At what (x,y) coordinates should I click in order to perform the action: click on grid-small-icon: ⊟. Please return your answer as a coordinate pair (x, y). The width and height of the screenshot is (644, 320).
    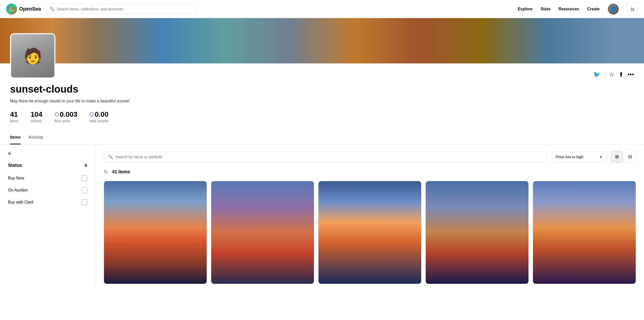
    Looking at the image, I should click on (630, 157).